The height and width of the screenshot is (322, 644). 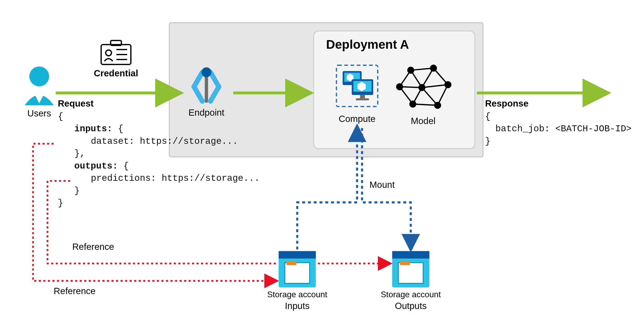 What do you see at coordinates (99, 129) in the screenshot?
I see `req-l2: inputs: {` at bounding box center [99, 129].